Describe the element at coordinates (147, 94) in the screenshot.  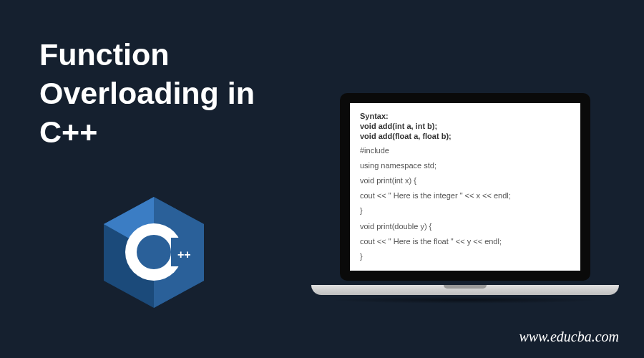
I see `title-line-2: Overloading in` at that location.